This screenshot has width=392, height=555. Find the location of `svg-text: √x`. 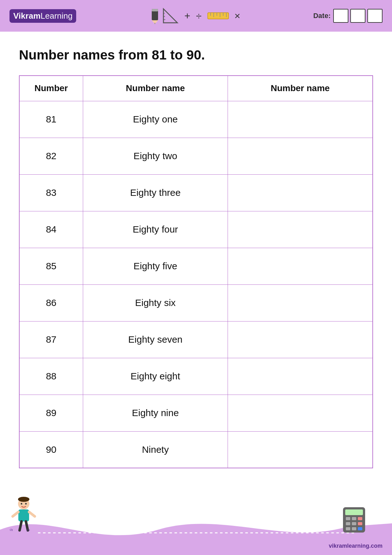

svg-text: √x is located at coordinates (11, 530).